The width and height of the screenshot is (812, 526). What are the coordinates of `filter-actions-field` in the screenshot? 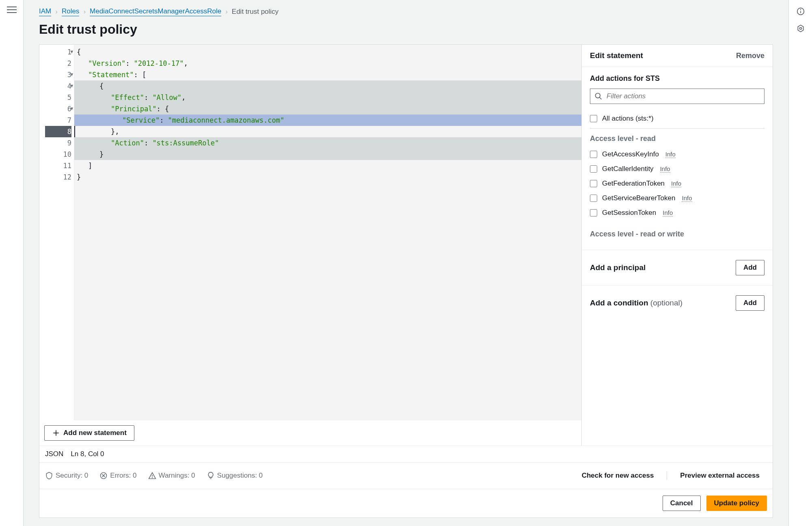 It's located at (683, 96).